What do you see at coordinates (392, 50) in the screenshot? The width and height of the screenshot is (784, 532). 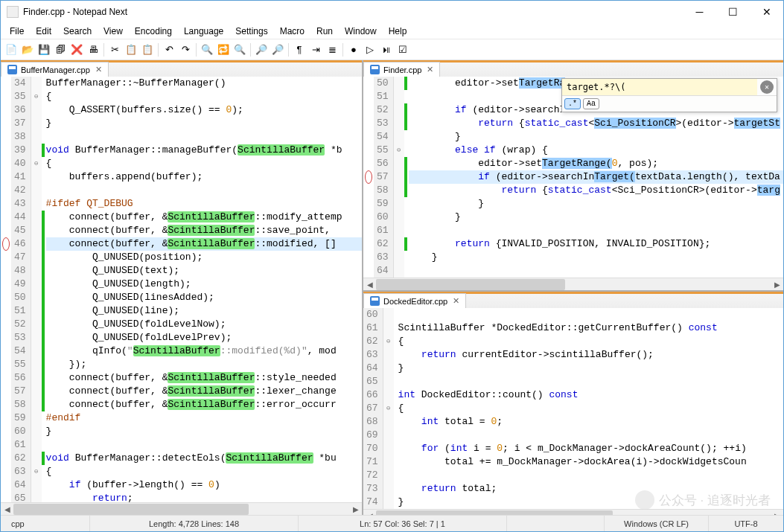 I see `toolbar: 📄📂💾🗐❌🖶✂📋📋↶↷🔍🔁🔍🔎🔎¶⇥≣●▷⏯☑` at bounding box center [392, 50].